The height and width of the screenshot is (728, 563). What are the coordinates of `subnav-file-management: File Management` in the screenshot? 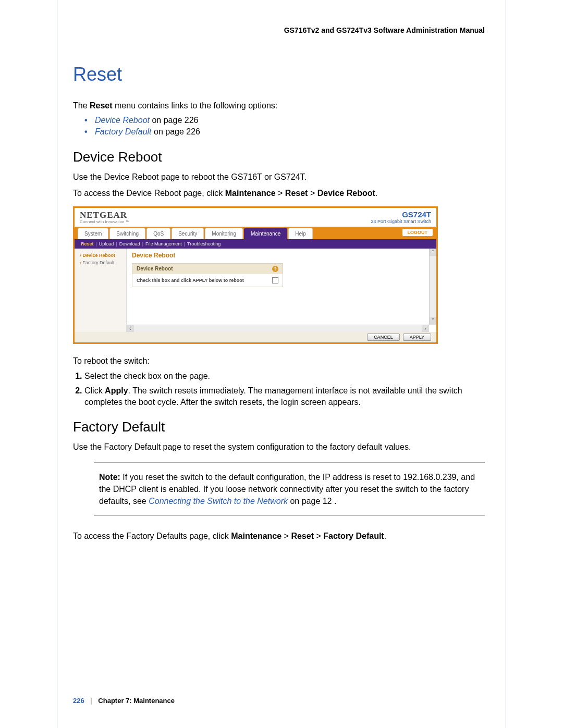 It's located at (164, 244).